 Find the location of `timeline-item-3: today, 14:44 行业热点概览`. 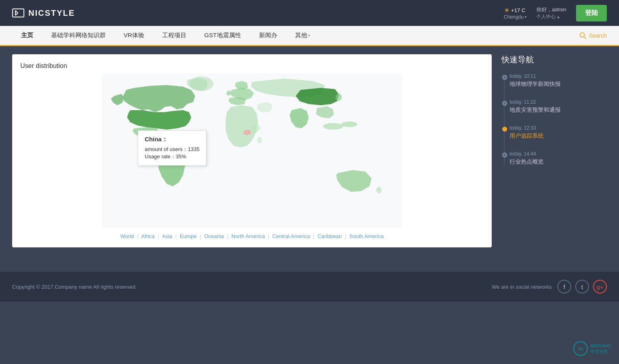

timeline-item-3: today, 14:44 行业热点概览 is located at coordinates (558, 158).